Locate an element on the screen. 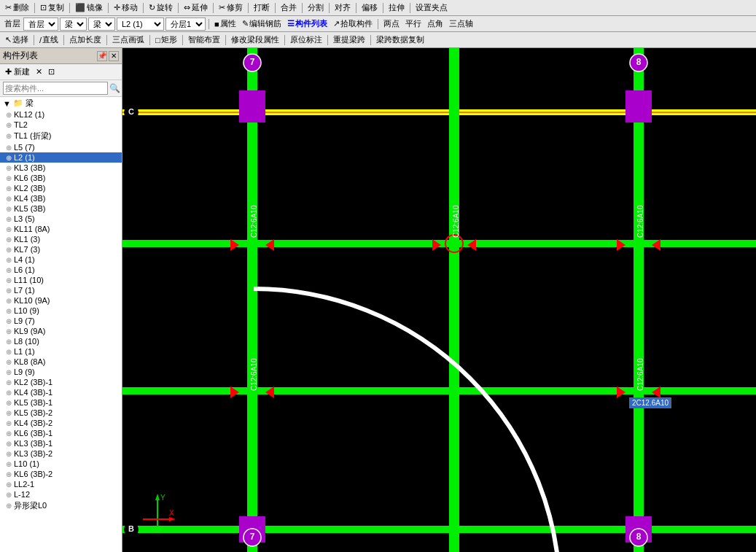 Image resolution: width=756 pixels, height=552 pixels. toolbar-mirror-btn: ⬛ 镜像 is located at coordinates (89, 7).